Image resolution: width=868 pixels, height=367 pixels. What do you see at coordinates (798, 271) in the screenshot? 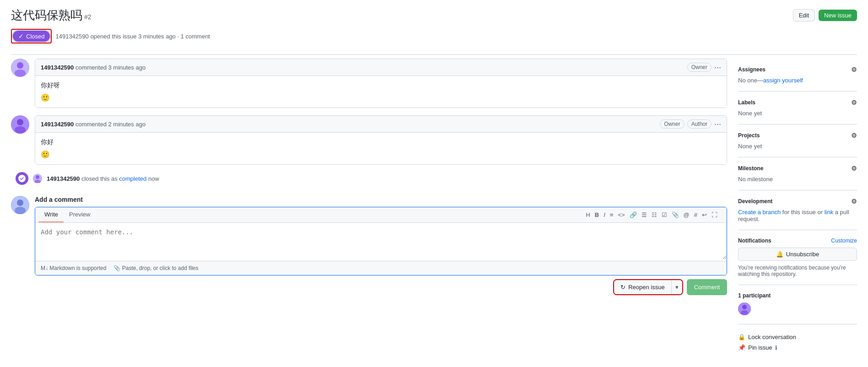
I see `notifications-desc: You're receiving notifications because y…` at bounding box center [798, 271].